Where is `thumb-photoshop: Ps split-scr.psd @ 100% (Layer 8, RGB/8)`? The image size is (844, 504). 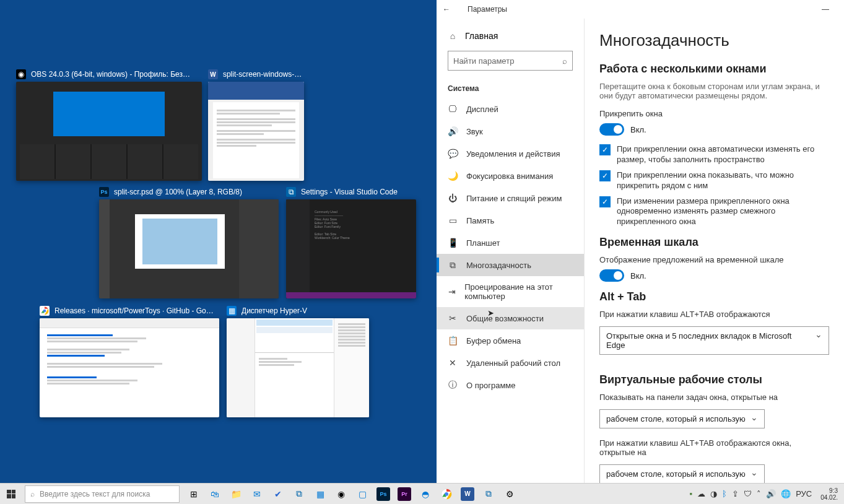
thumb-photoshop: Ps split-scr.psd @ 100% (Layer 8, RGB/8) is located at coordinates (189, 243).